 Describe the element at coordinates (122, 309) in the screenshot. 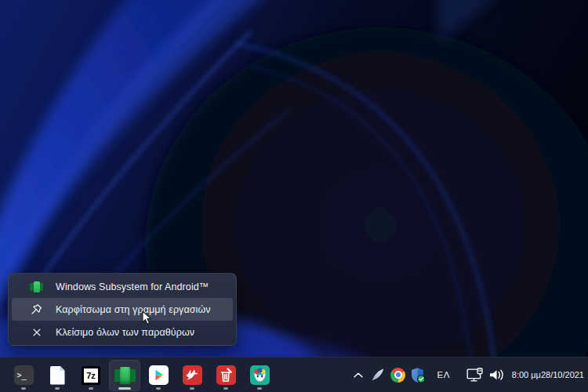

I see `menu-item-pin-to-taskbar: Καρφίτσωμα στη γραμμή εργασιών` at that location.